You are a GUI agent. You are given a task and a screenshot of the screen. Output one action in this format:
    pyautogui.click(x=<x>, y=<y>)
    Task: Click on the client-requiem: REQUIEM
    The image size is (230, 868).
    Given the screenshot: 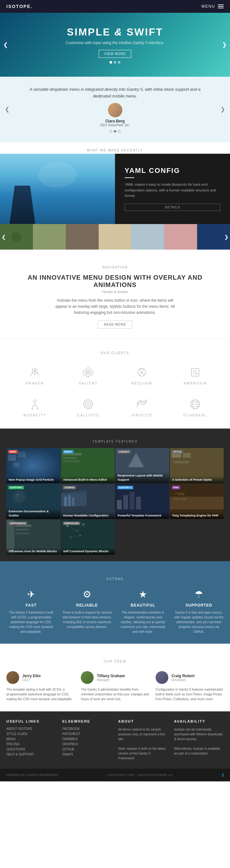 What is the action you would take?
    pyautogui.click(x=142, y=375)
    